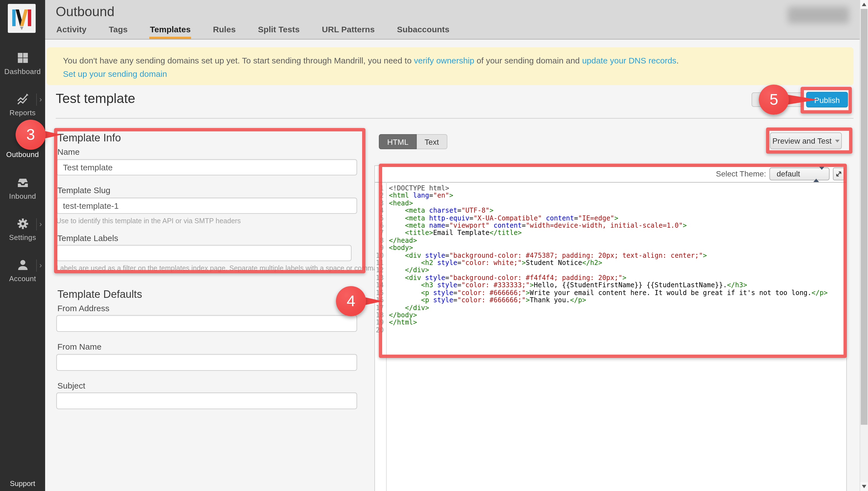 This screenshot has height=491, width=868. Describe the element at coordinates (611, 189) in the screenshot. I see `code-line: 1<!DOCTYPE html>` at that location.